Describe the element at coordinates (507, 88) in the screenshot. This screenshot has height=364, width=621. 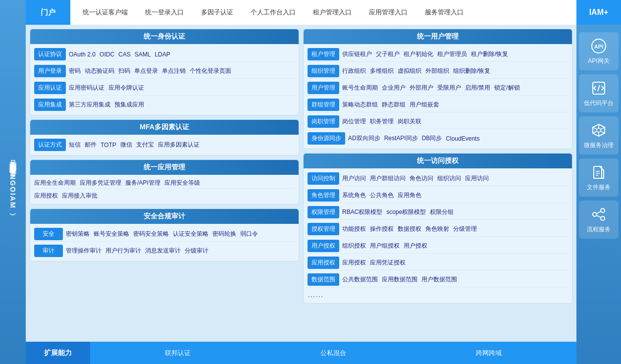
I see `user-item-5: 锁定/解锁` at that location.